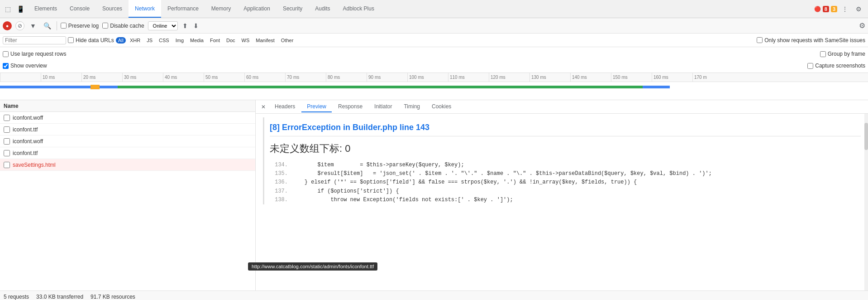 The height and width of the screenshot is (300, 868). What do you see at coordinates (80, 26) in the screenshot?
I see `preserve-log-label: Preserve log` at bounding box center [80, 26].